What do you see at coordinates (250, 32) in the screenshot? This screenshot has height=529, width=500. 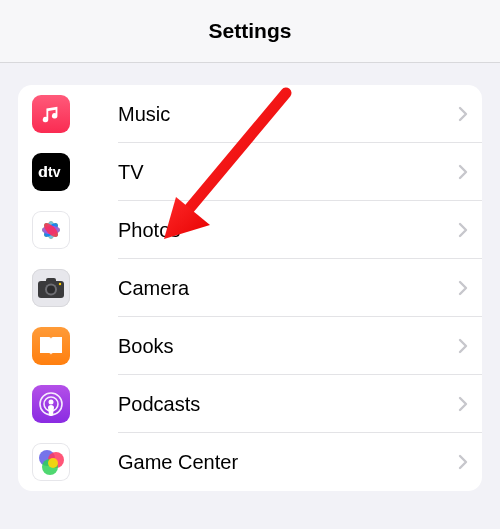 I see `header: Settings` at bounding box center [250, 32].